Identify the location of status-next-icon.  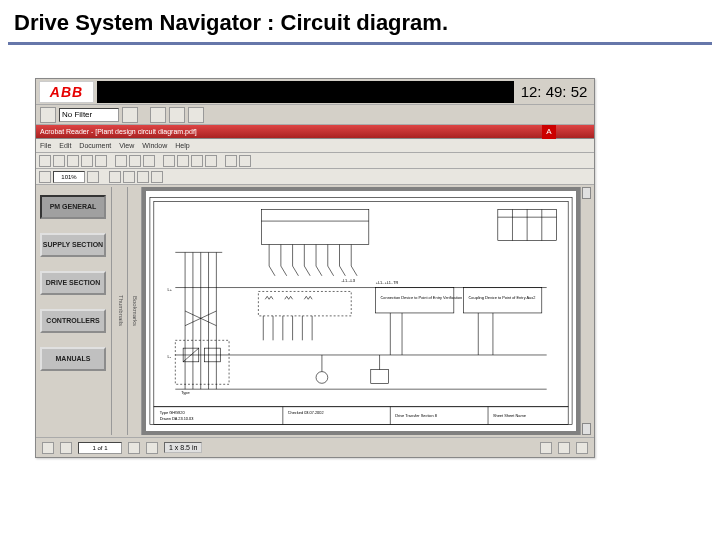
(134, 448).